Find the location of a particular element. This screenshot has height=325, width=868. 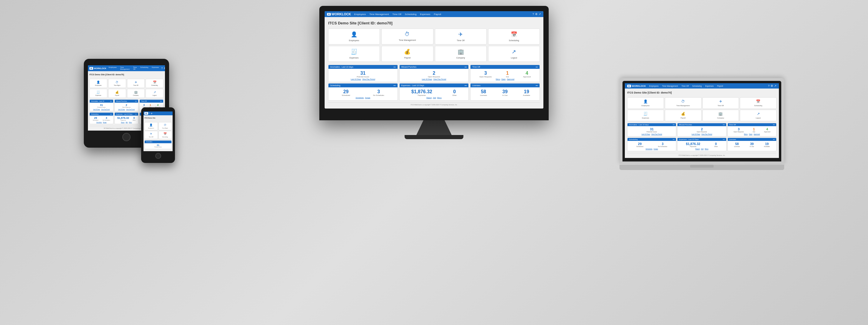

t-timeoff-menu: ••• is located at coordinates (161, 101).